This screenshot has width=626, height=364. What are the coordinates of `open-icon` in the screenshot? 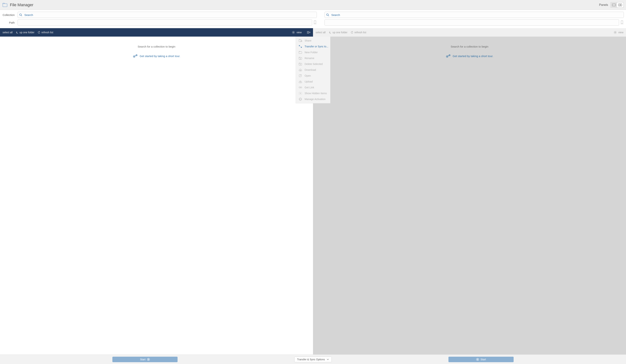 It's located at (300, 76).